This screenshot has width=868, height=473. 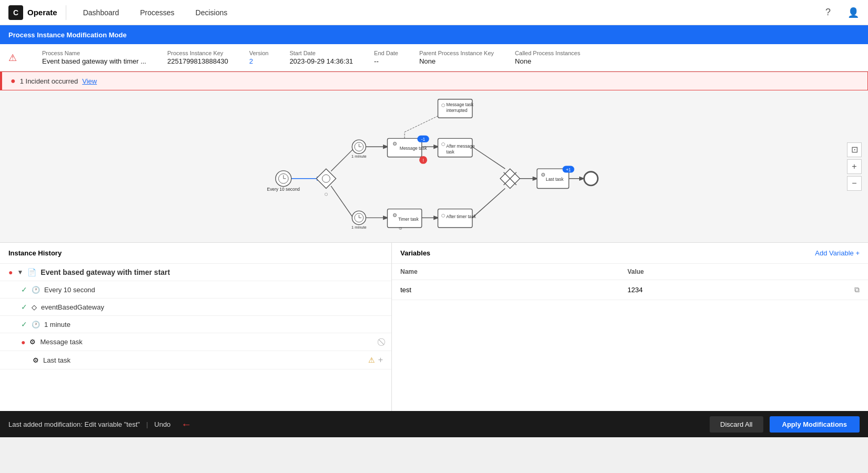 I want to click on variables-title: Variables, so click(x=416, y=253).